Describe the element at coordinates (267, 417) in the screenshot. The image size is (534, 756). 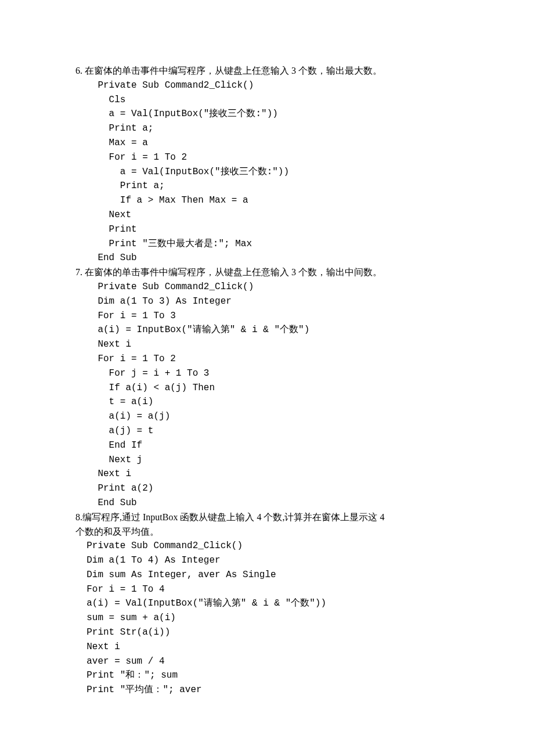
I see `code-line: a(i) = a(j)` at that location.